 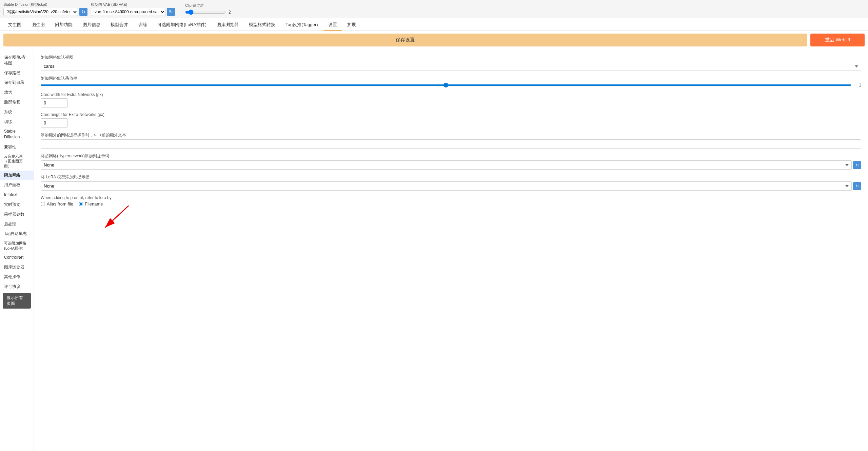 I want to click on hypernetwork-refresh-btn: ↻, so click(x=857, y=165).